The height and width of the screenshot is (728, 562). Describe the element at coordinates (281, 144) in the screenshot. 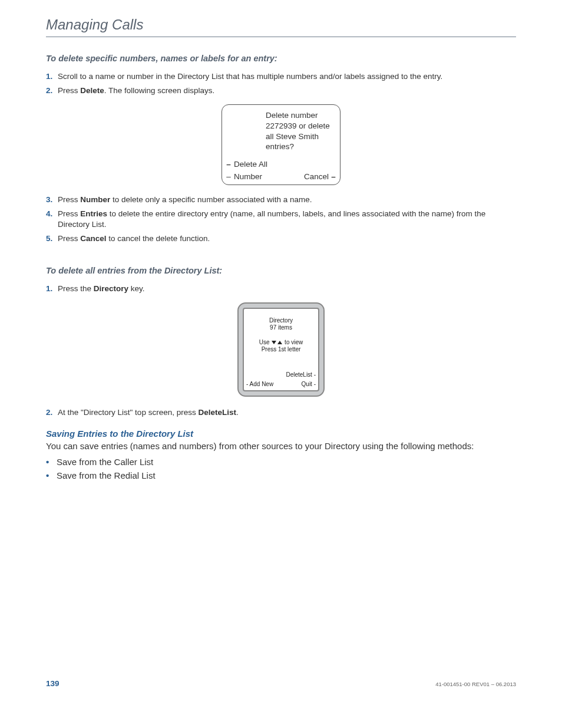

I see `phone-screen-delete-prompt: Delete number 2272939 or delete all Stev…` at that location.